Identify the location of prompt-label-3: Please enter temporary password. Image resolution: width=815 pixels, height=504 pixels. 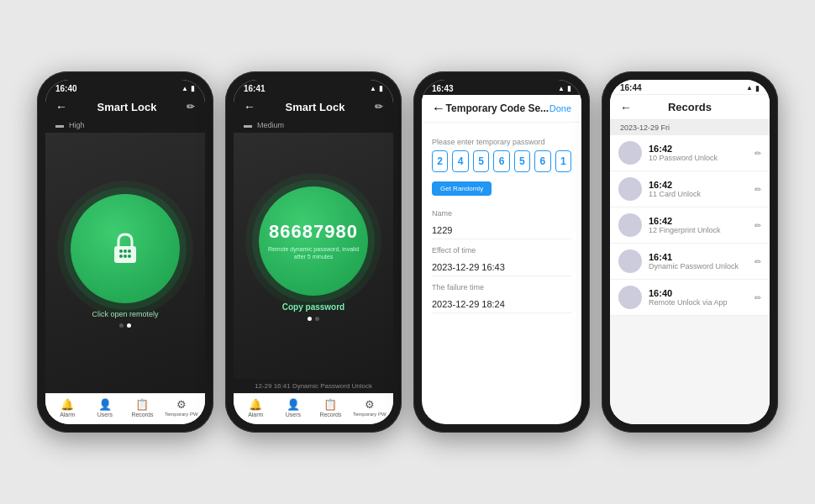
(502, 142).